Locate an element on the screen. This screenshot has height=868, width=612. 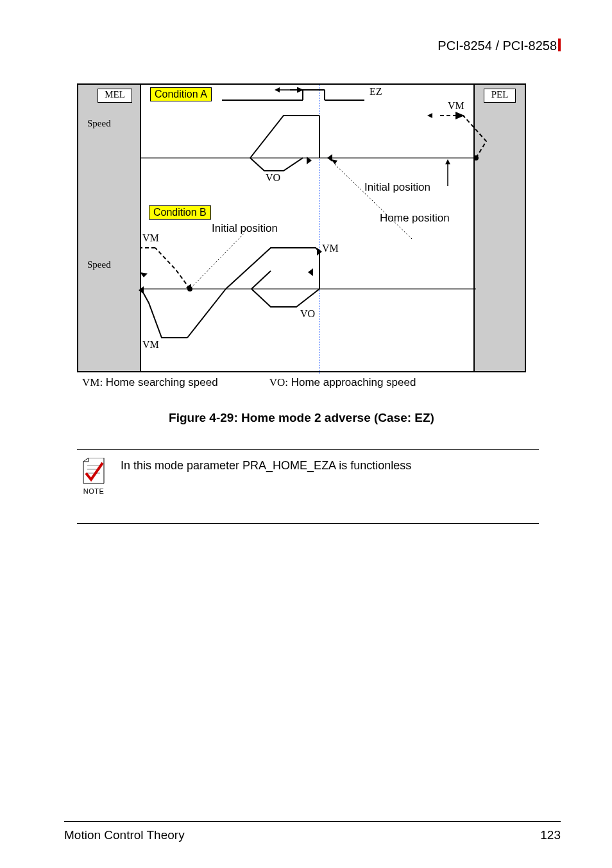
footer-page-number: 123 is located at coordinates (550, 835).